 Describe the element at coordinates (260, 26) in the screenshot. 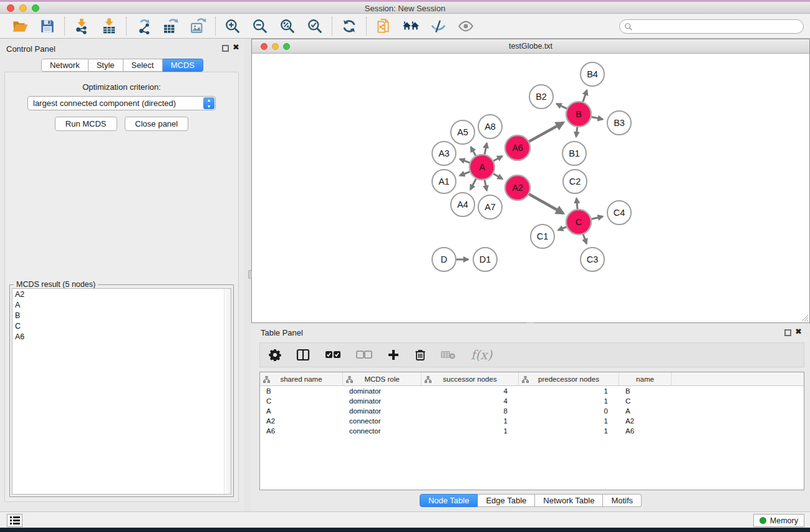

I see `zoom-out-icon` at that location.